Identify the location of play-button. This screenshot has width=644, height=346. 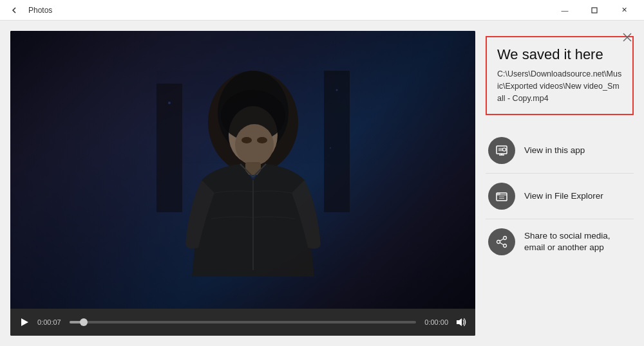
(24, 322).